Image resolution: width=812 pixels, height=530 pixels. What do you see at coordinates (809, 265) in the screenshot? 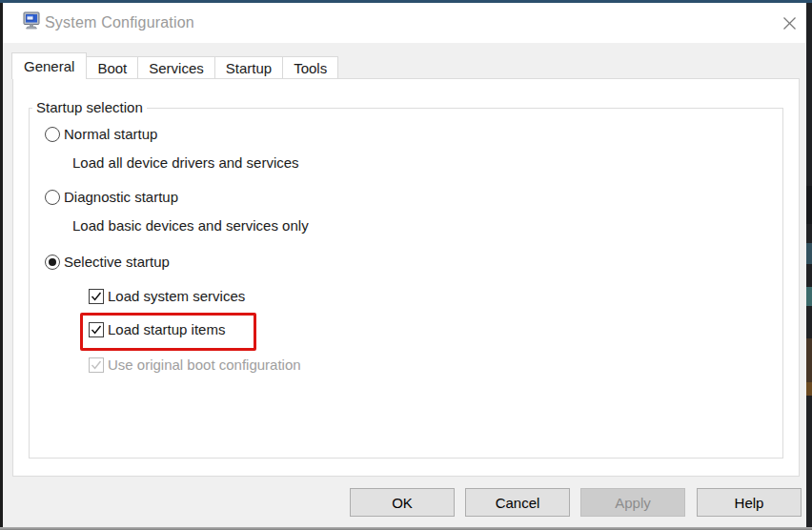
I see `desktop-edge-right` at bounding box center [809, 265].